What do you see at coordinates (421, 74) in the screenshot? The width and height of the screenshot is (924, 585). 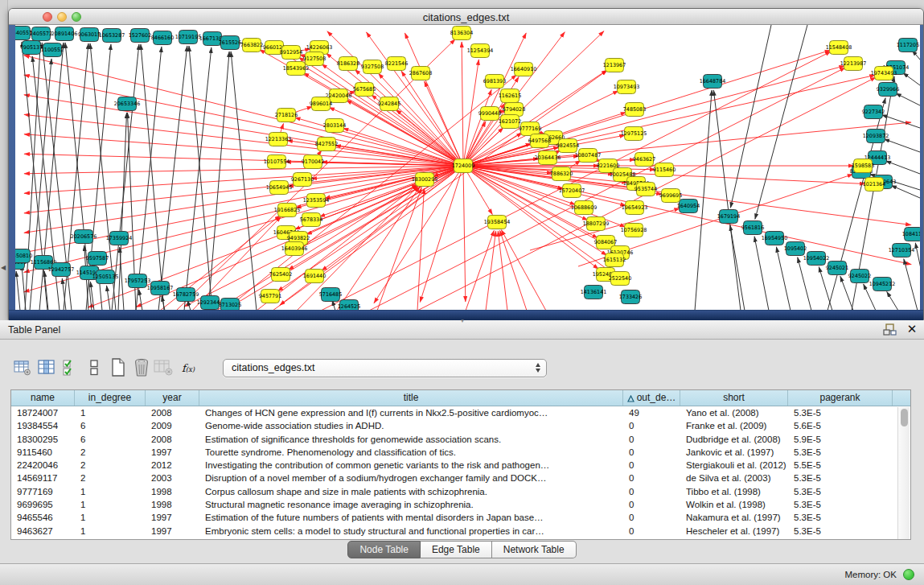 I see `network-node: 2867608` at bounding box center [421, 74].